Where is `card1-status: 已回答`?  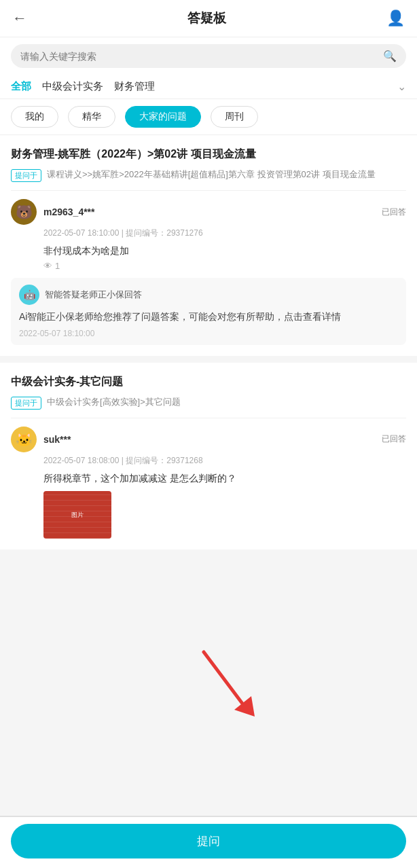 card1-status: 已回答 is located at coordinates (394, 212).